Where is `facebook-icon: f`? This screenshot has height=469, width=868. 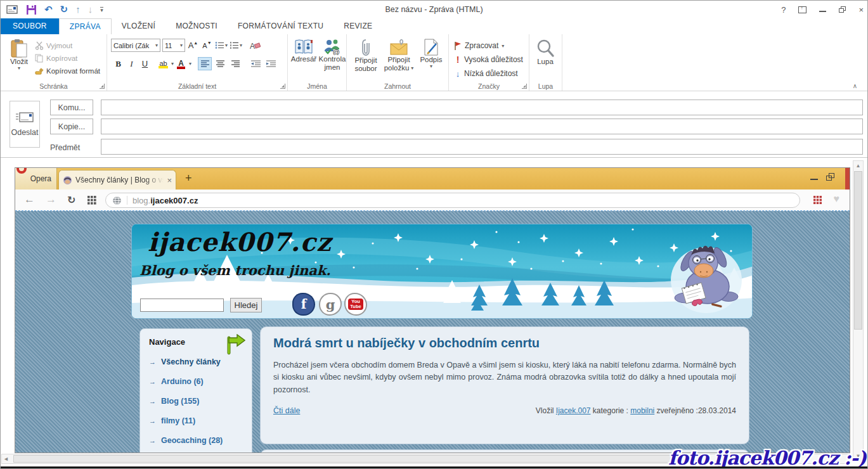
facebook-icon: f is located at coordinates (304, 304).